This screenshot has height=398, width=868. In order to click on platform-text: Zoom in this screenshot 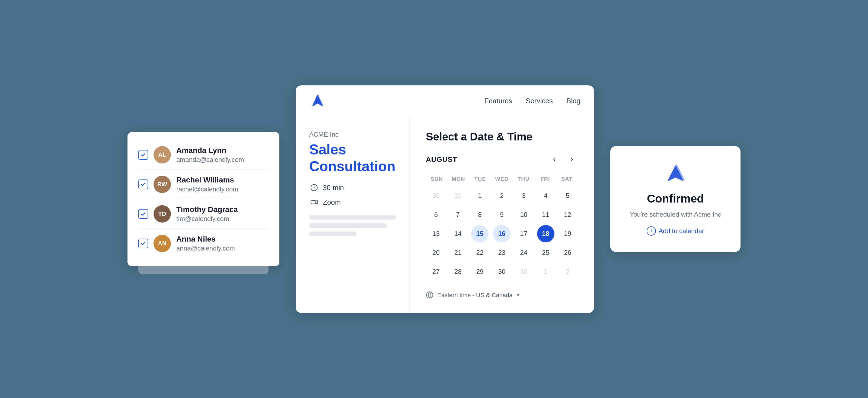, I will do `click(332, 203)`.